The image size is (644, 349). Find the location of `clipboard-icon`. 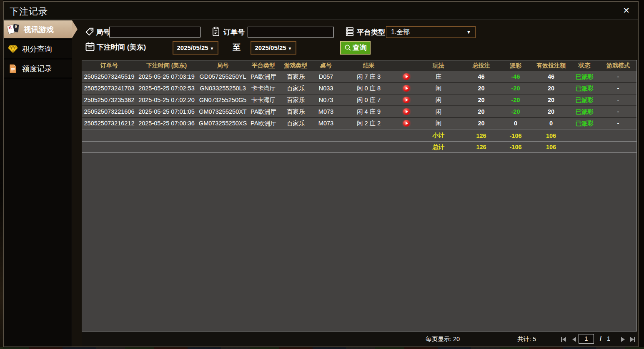

clipboard-icon is located at coordinates (216, 32).